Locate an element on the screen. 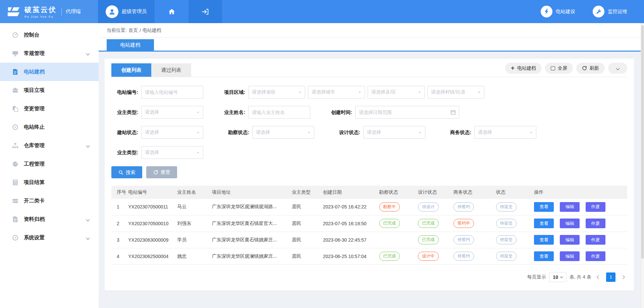 This screenshot has height=308, width=644. owner-type2-select: 请选择▼ is located at coordinates (172, 152).